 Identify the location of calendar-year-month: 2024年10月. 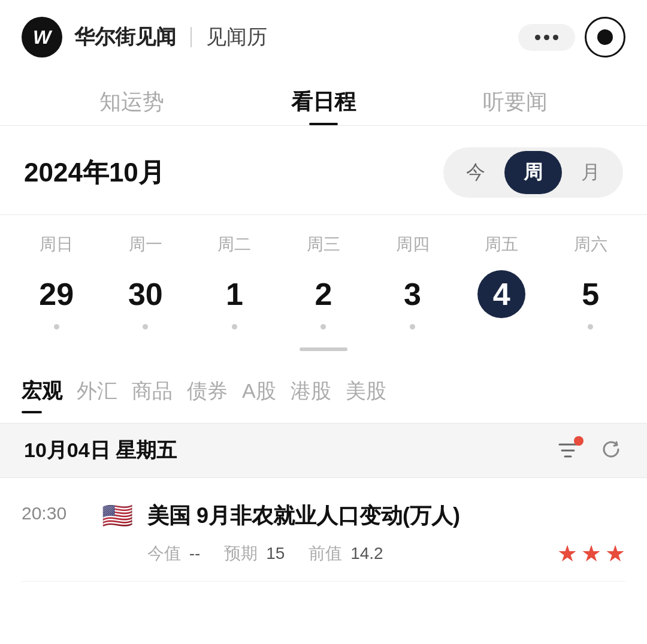
(95, 173).